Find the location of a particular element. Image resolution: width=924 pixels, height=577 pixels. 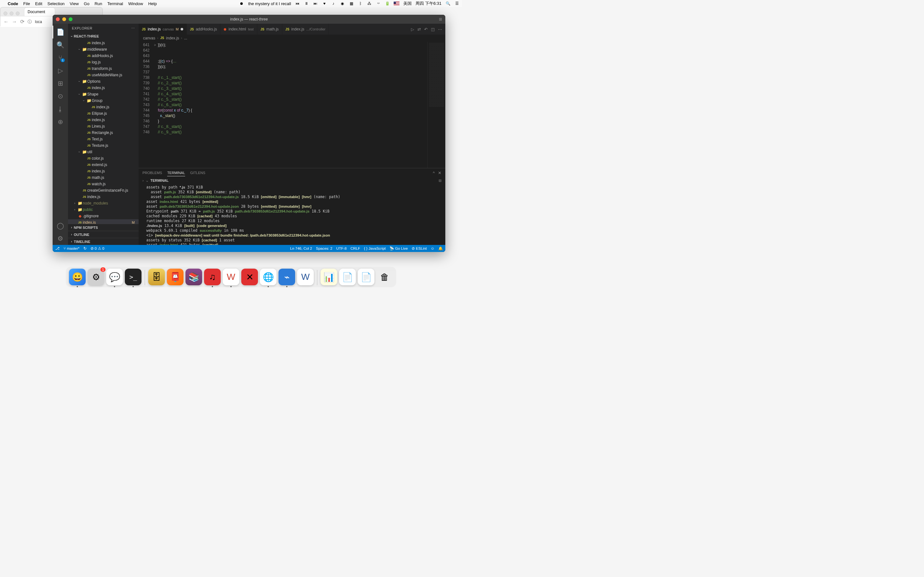

activity-remote: ⊕ is located at coordinates (60, 122).